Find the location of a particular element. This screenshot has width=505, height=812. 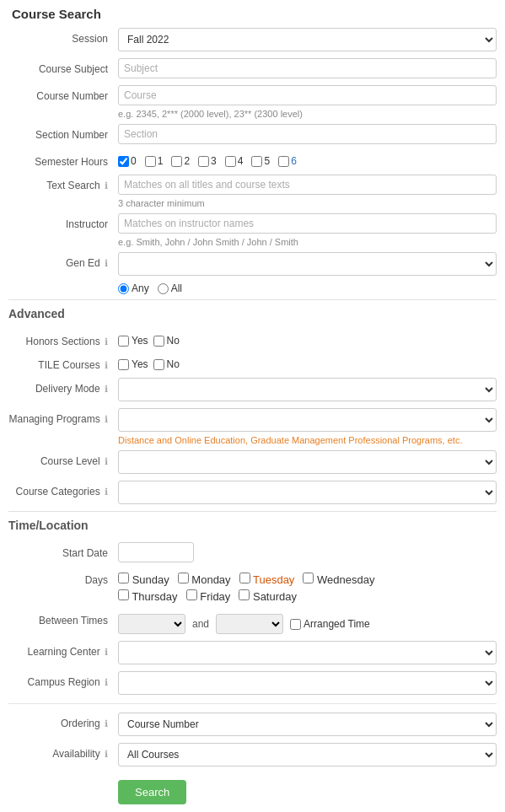

honors-no-checkbox: No is located at coordinates (167, 341).